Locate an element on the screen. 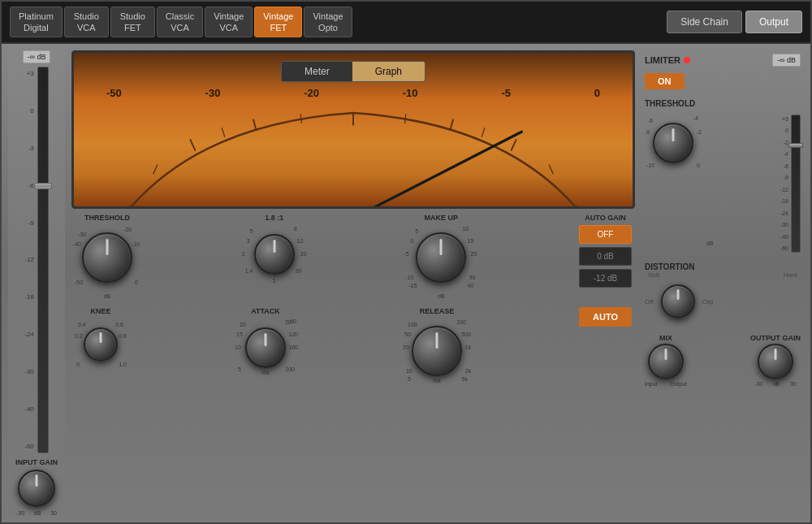  preset-vintage-opto: VintageOpto is located at coordinates (328, 23).